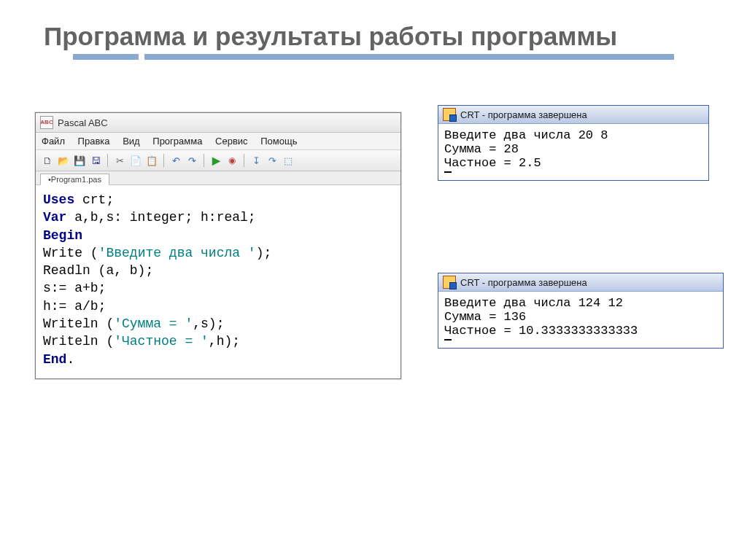 This screenshot has height=560, width=747. I want to click on open-file-icon: 📂, so click(63, 160).